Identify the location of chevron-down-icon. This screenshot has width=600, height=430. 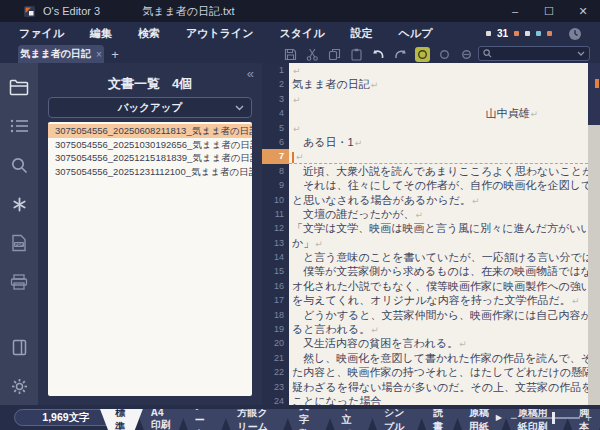
(240, 108).